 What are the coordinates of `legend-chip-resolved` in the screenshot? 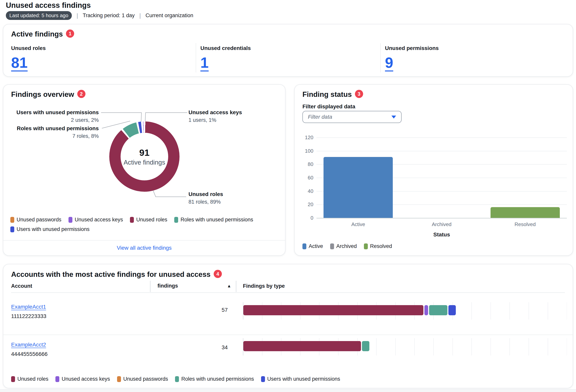 It's located at (366, 246).